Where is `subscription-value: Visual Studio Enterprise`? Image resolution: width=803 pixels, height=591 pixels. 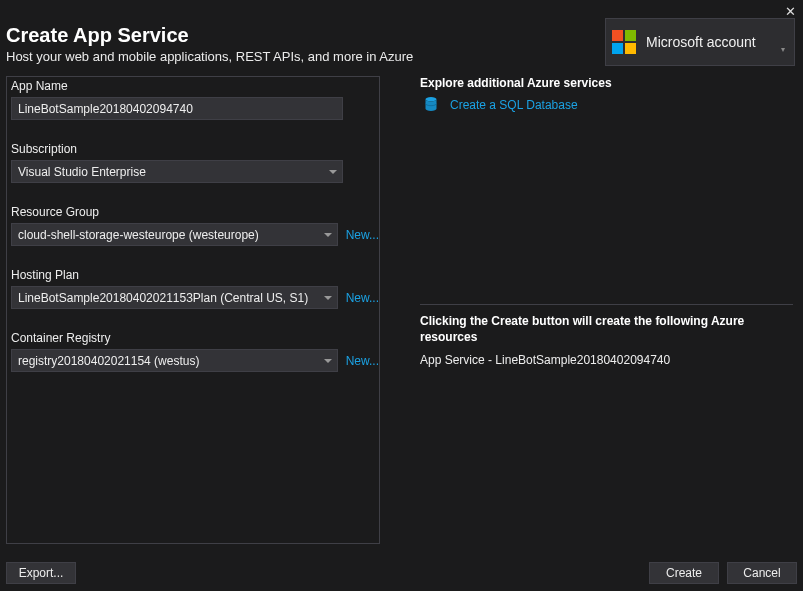 subscription-value: Visual Studio Enterprise is located at coordinates (82, 172).